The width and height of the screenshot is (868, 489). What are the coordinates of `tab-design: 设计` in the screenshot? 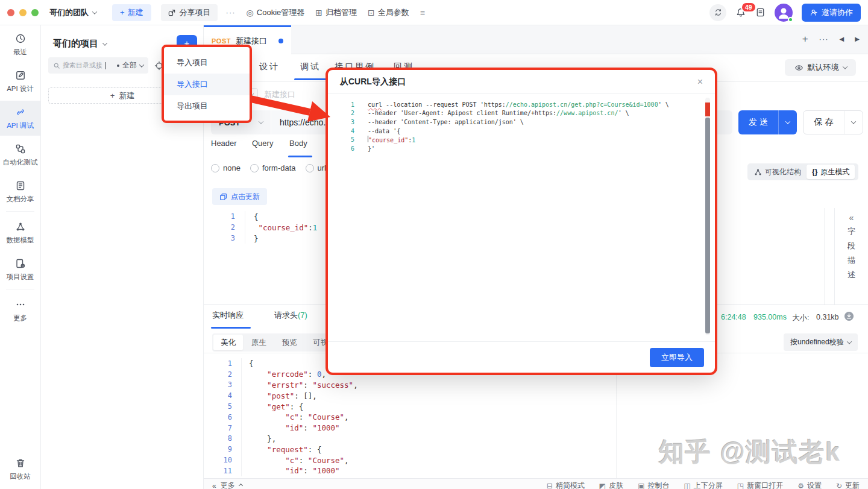 It's located at (269, 67).